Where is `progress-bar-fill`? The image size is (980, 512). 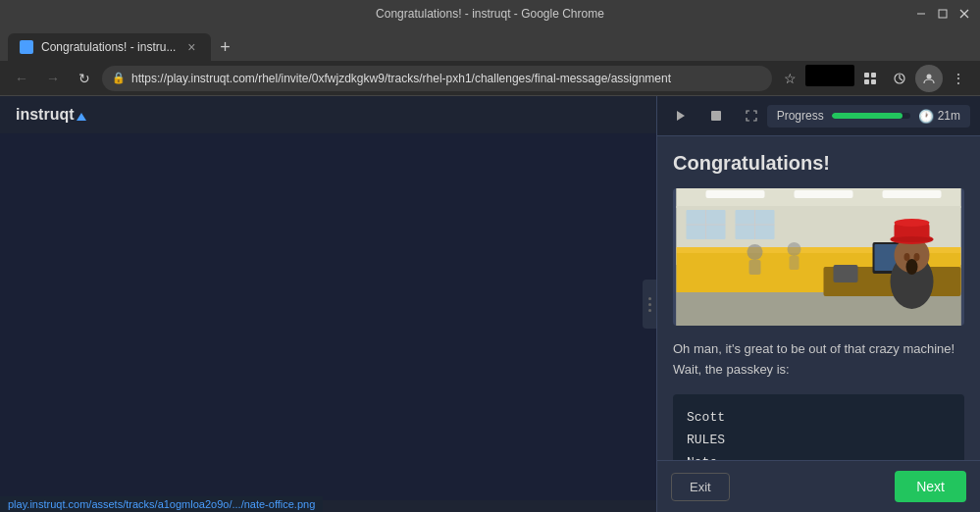 progress-bar-fill is located at coordinates (867, 116).